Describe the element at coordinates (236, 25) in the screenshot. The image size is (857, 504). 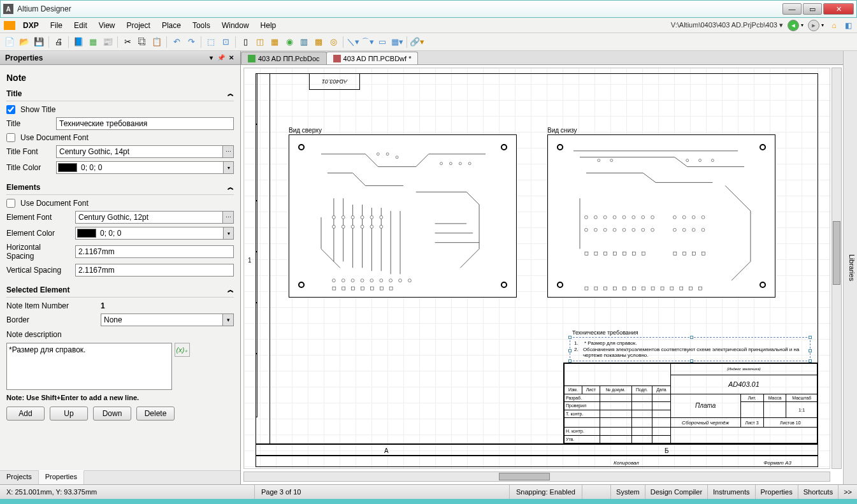
I see `menu-window: Window` at that location.